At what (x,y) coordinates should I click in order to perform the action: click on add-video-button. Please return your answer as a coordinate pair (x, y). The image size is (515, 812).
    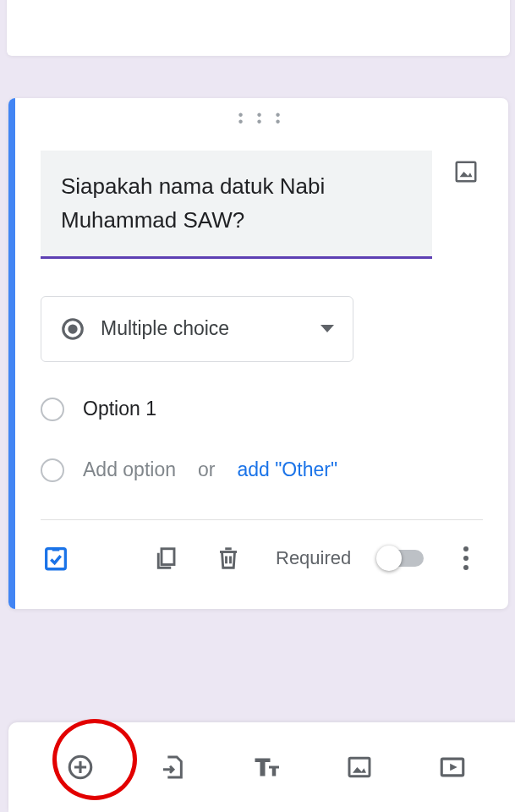
    Looking at the image, I should click on (452, 767).